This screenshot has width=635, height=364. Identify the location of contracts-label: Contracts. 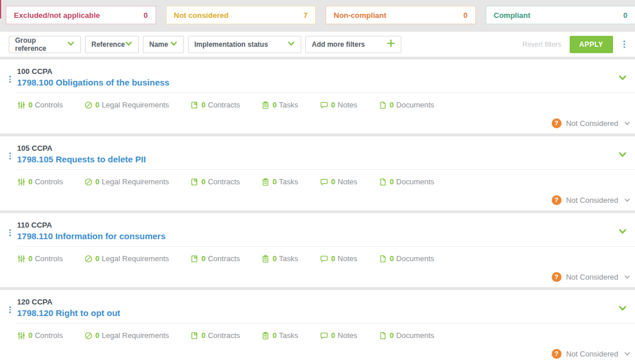
(224, 105).